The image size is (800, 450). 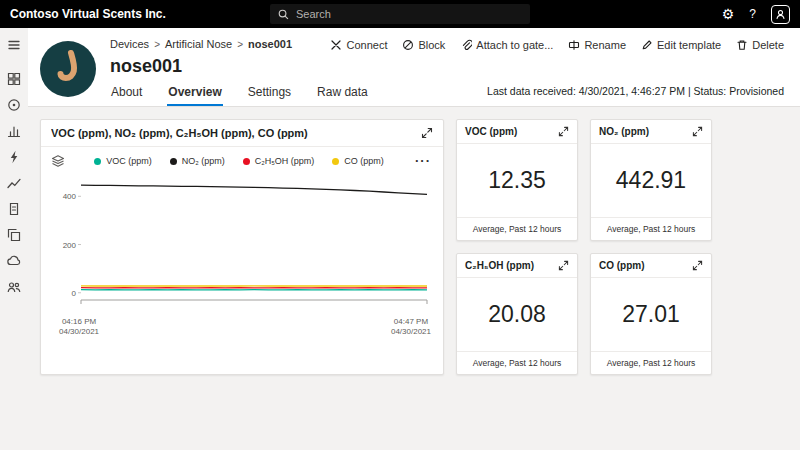 What do you see at coordinates (270, 92) in the screenshot?
I see `tab-settings: Settings` at bounding box center [270, 92].